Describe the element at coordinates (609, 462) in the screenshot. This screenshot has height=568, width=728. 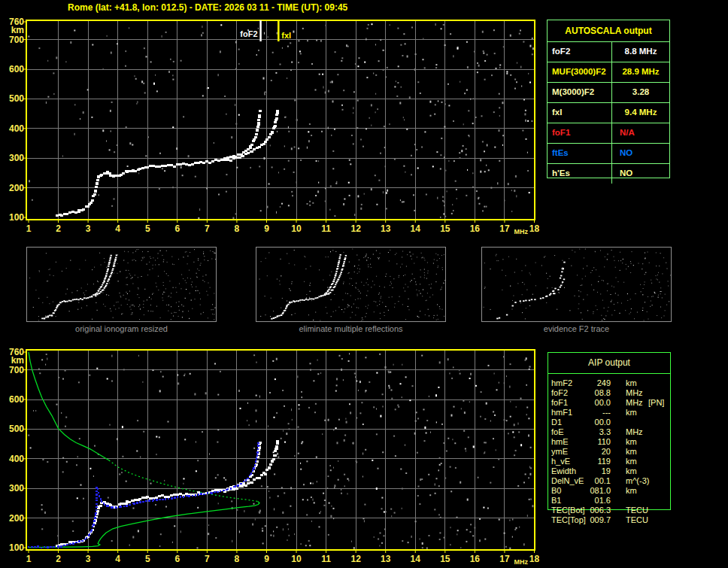
I see `aip-row-hve: h_vE119km` at that location.